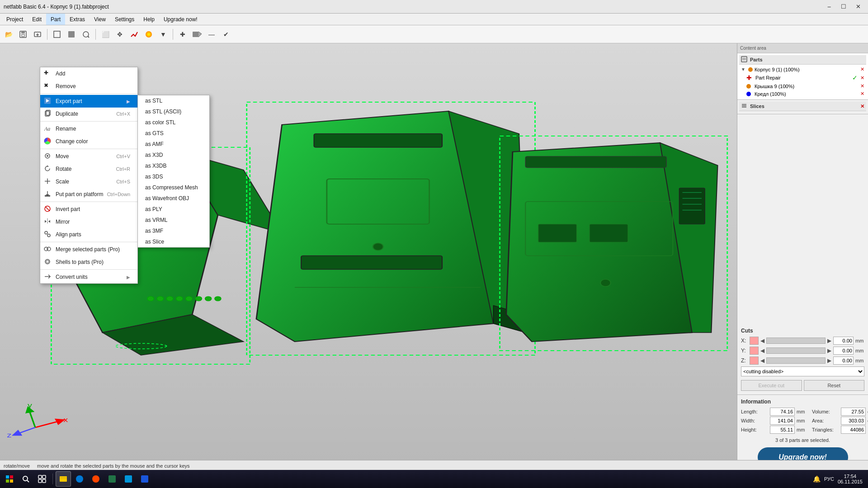 The height and width of the screenshot is (488, 868). Describe the element at coordinates (89, 194) in the screenshot. I see `menu-put-on-platform: Put part on platform Ctrl+Down` at that location.